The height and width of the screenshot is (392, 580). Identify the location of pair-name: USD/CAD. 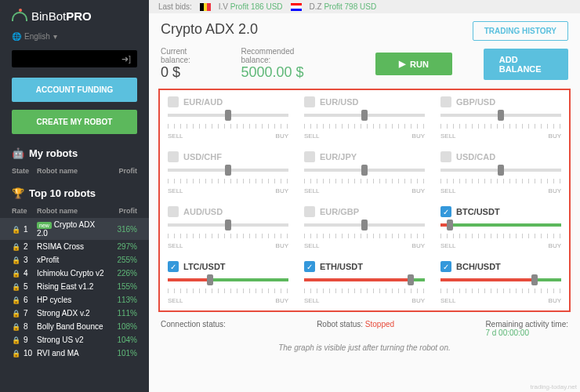
(476, 157).